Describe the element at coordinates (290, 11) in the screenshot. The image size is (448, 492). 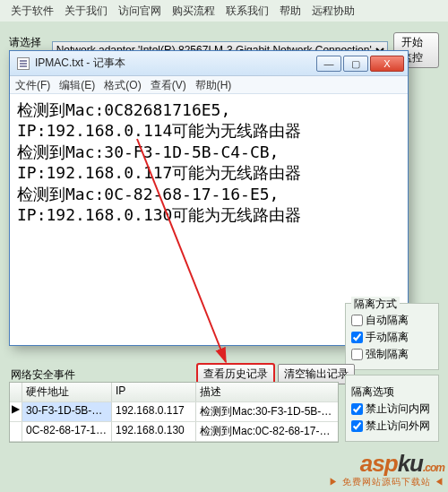
I see `menu-help: 帮助` at that location.